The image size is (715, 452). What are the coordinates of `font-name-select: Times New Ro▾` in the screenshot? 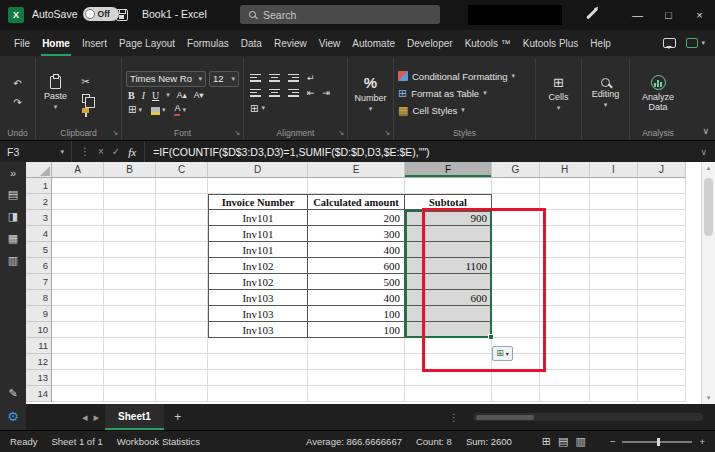 It's located at (166, 79).